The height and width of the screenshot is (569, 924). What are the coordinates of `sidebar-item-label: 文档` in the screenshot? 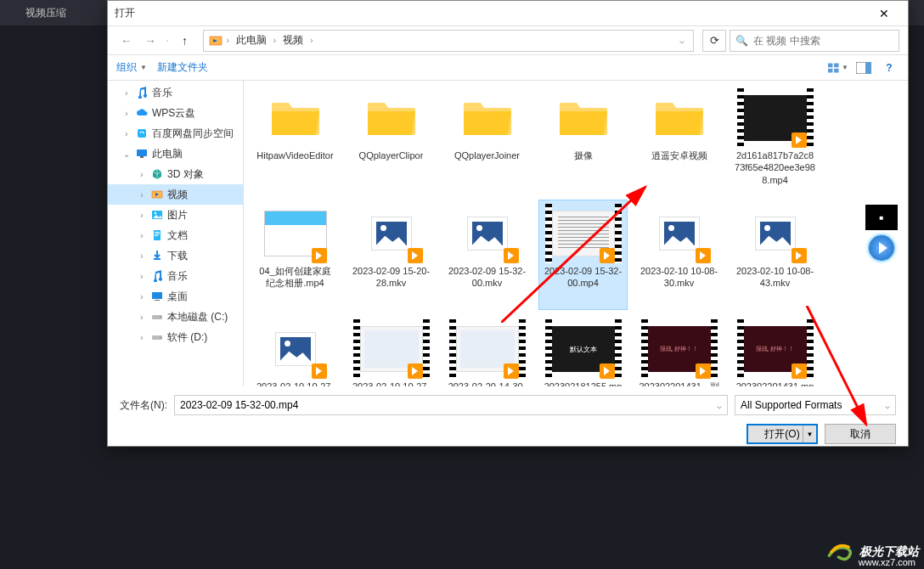 It's located at (177, 236).